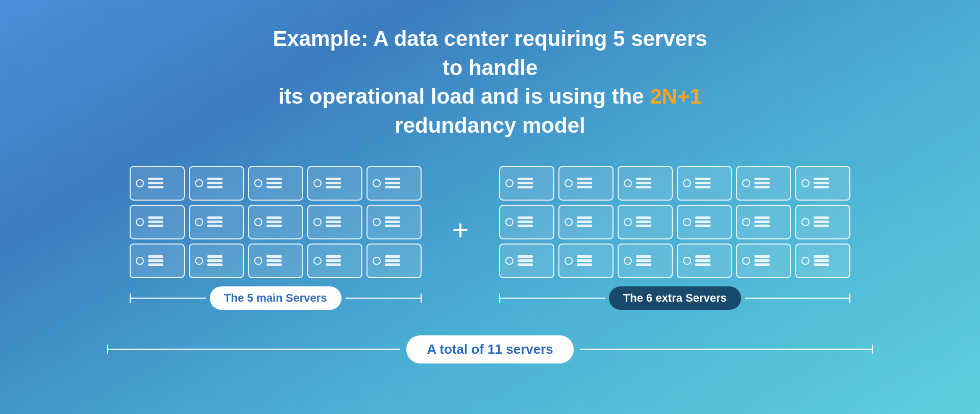 The image size is (980, 414). Describe the element at coordinates (276, 222) in the screenshot. I see `main-server-grid` at that location.